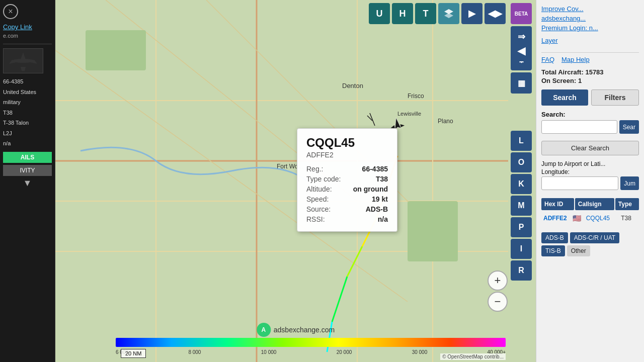 The image size is (644, 362). What do you see at coordinates (590, 218) in the screenshot?
I see `table-row: ADFFE2 🇺🇸 CQQL45 T38` at bounding box center [590, 218].